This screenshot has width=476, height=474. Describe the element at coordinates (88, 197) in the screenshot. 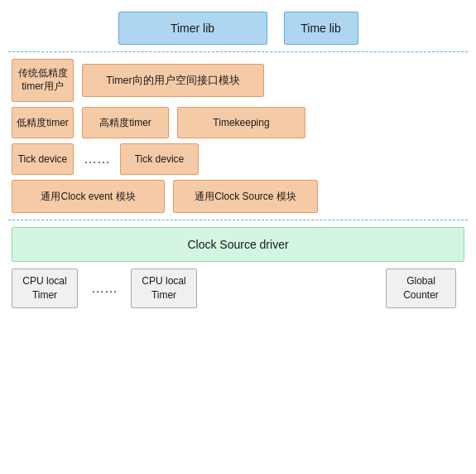

I see `clock-event-label: 通用Clock event 模块` at that location.